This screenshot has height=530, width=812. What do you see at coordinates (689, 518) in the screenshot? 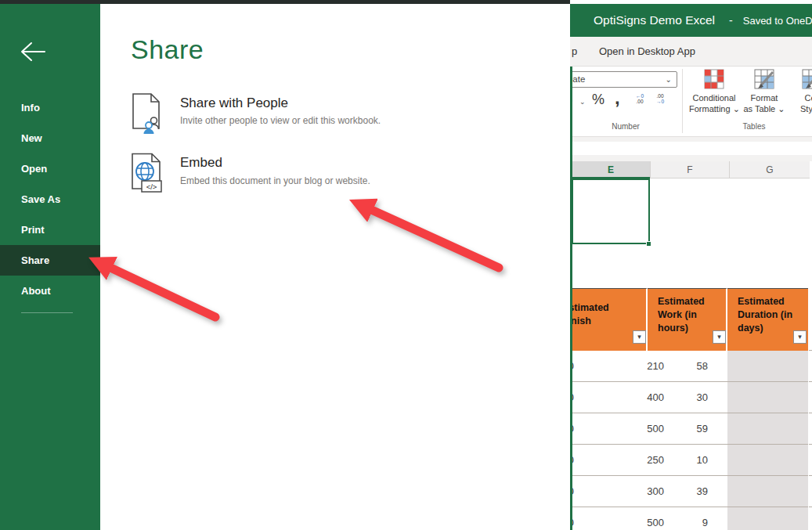
I see `table-row: 8/4/2020 500 9` at bounding box center [689, 518].